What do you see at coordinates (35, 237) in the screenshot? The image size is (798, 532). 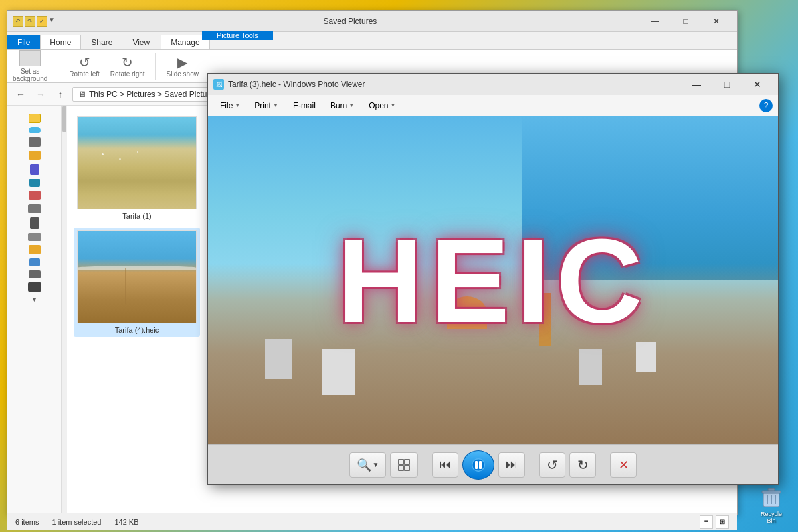 I see `sidebar-item-more1` at bounding box center [35, 237].